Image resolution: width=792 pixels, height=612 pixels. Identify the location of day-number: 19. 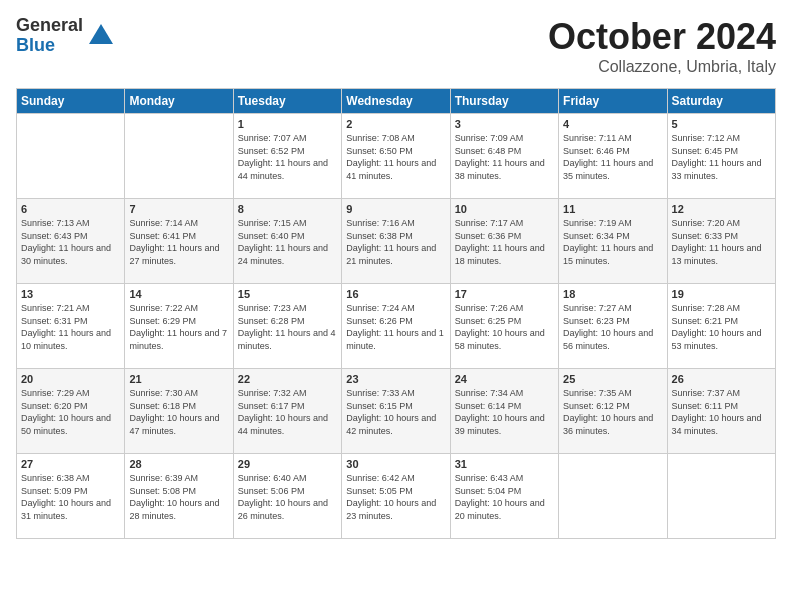
(722, 294).